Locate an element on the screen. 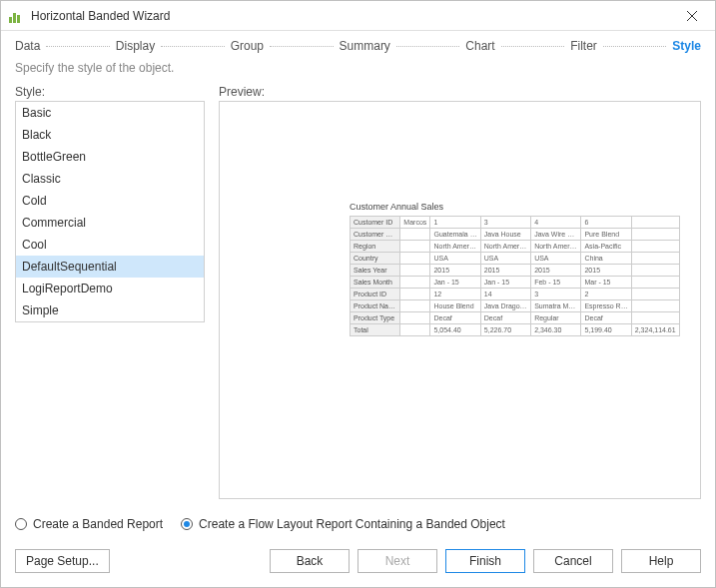  finish-button: Finish is located at coordinates (485, 561).